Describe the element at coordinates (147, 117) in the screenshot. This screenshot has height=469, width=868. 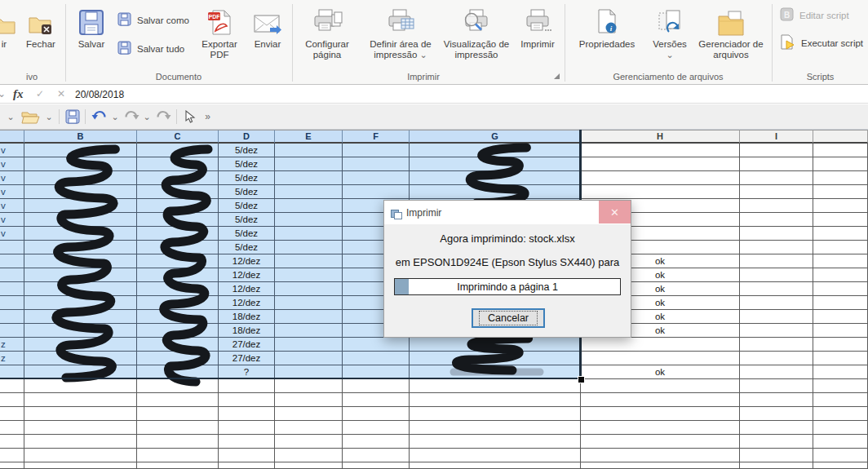
I see `redo-chevron-icon: ⌄` at that location.